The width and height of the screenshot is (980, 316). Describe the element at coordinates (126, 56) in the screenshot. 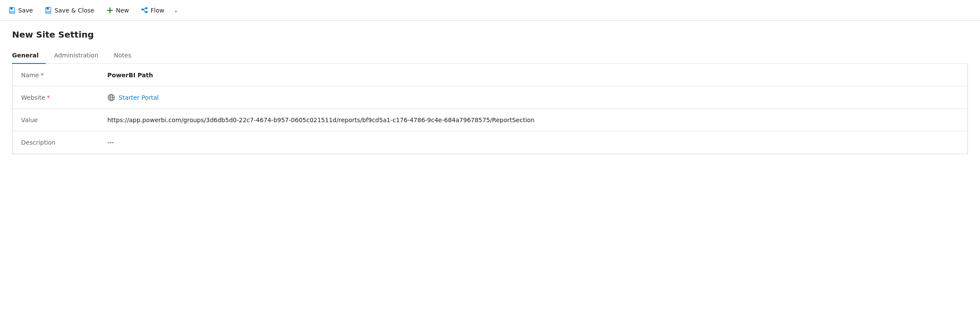

I see `tab-notes: Notes` at that location.